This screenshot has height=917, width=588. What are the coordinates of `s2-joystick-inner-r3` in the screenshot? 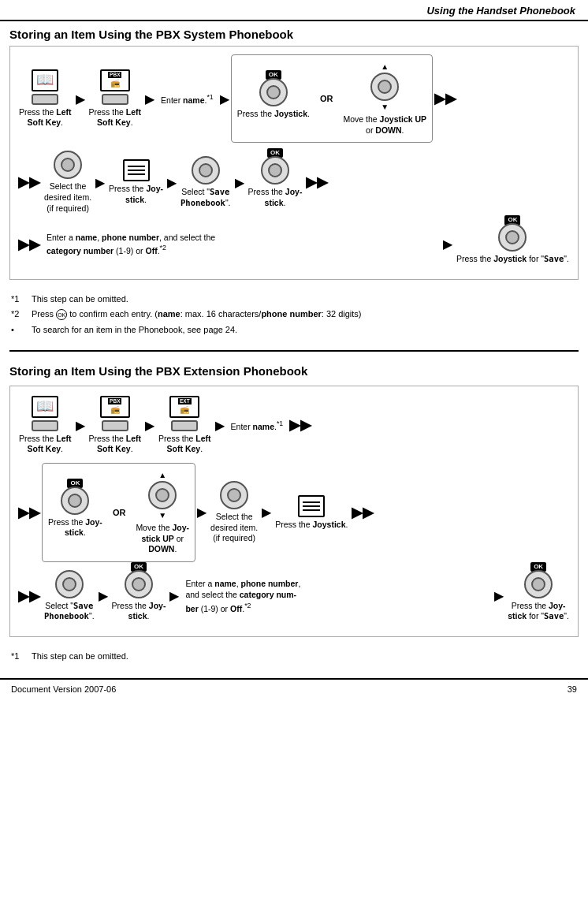 It's located at (139, 584).